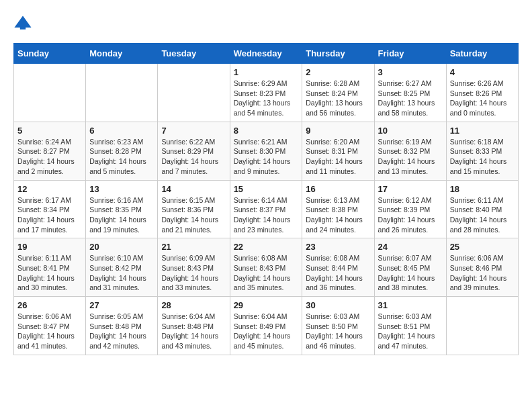 This screenshot has width=532, height=411. I want to click on day-number: 26, so click(50, 305).